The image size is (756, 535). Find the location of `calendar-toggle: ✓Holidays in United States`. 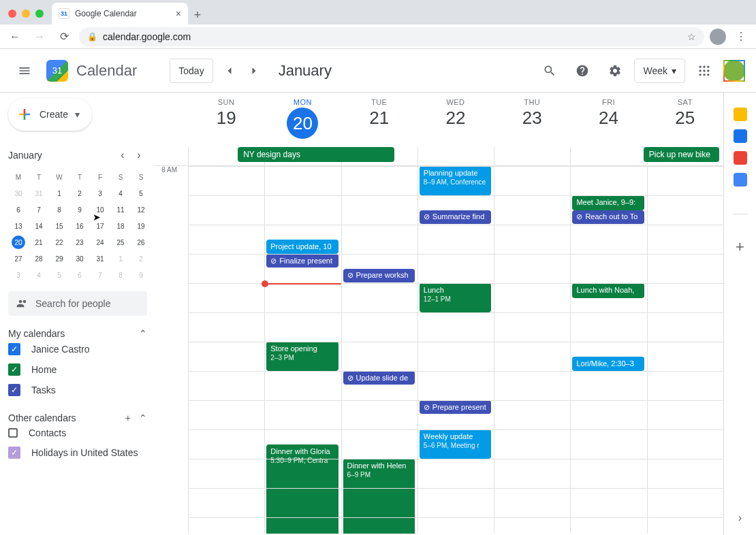

calendar-toggle: ✓Holidays in United States is located at coordinates (78, 453).